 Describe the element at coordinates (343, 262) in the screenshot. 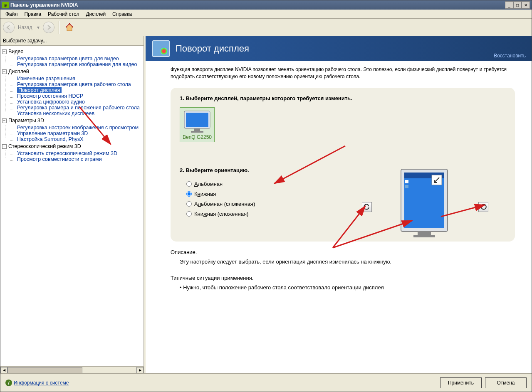

I see `description-text: Эту настройку следует выбрать, если орие…` at that location.